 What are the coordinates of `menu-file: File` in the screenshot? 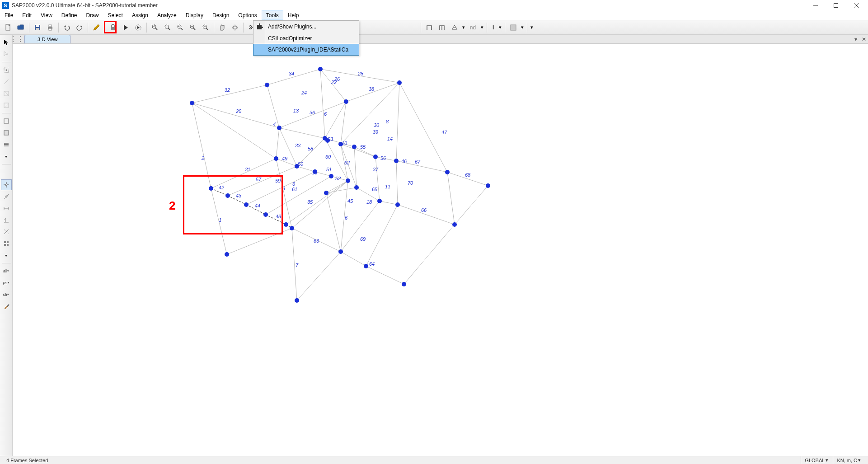 It's located at (9, 15).